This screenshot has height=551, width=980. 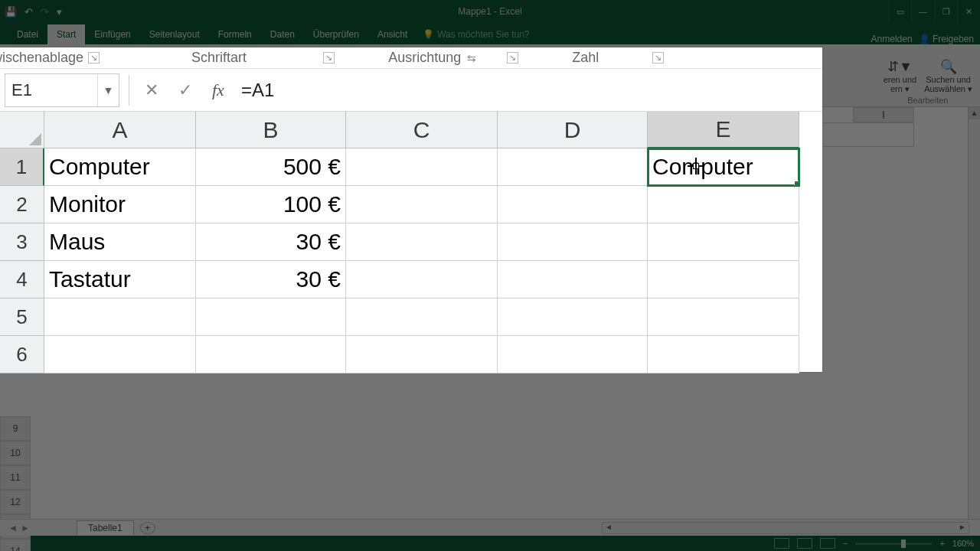 I want to click on vertical-scrollbar: ▲, so click(x=974, y=313).